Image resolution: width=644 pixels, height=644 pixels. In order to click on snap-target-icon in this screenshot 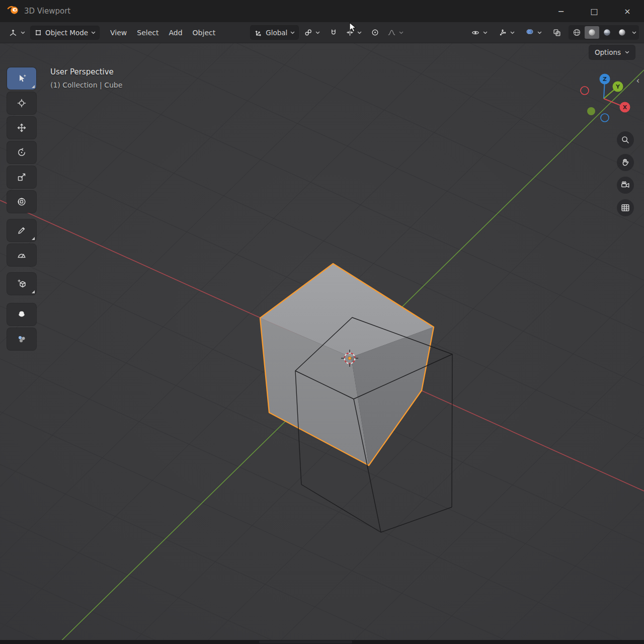, I will do `click(350, 32)`.